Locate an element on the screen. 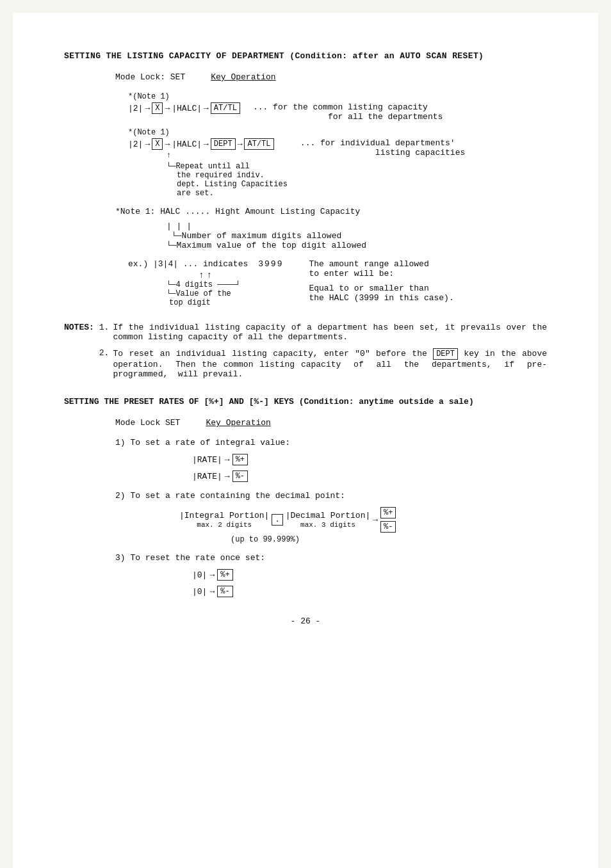 This screenshot has width=611, height=868. decimal-op: |Integral Portion| max. 2 digits . |Deci… is located at coordinates (363, 520).